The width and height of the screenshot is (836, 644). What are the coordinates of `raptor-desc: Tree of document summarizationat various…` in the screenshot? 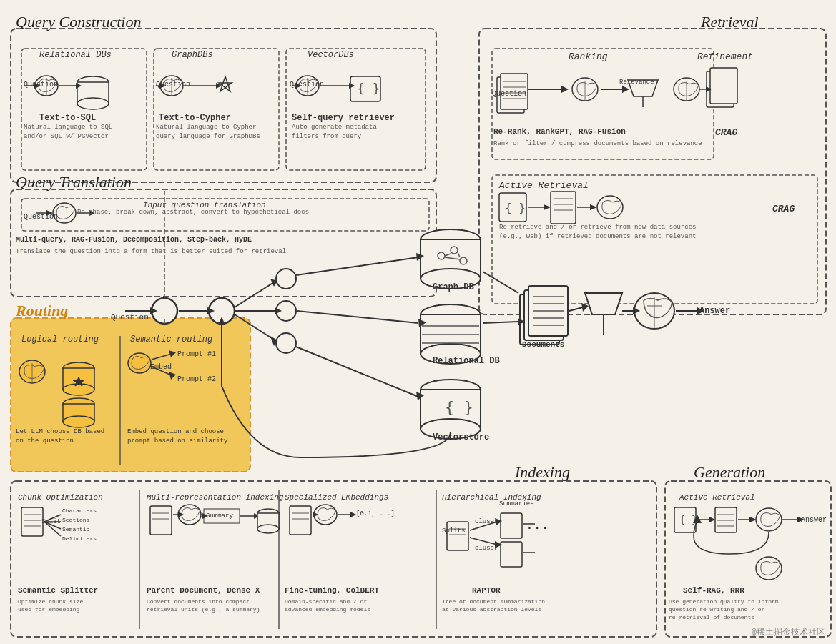 It's located at (493, 605).